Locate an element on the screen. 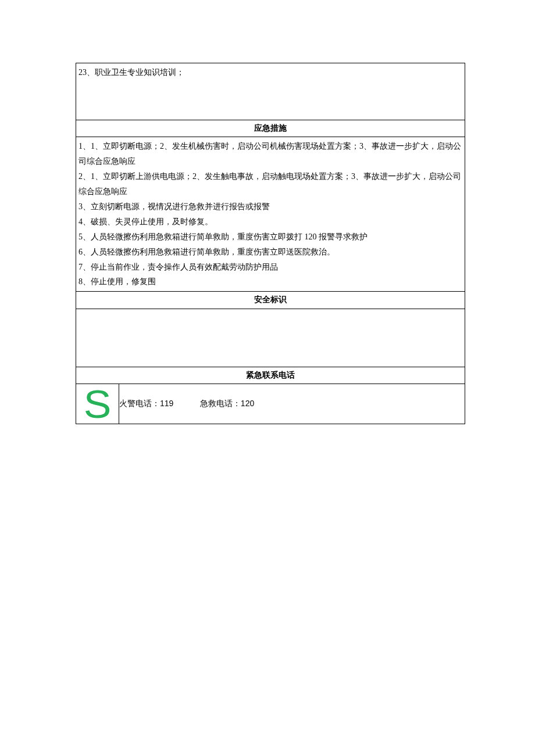  measure-item: 4、破损、失灵停止使用，及时修复。 is located at coordinates (270, 222).